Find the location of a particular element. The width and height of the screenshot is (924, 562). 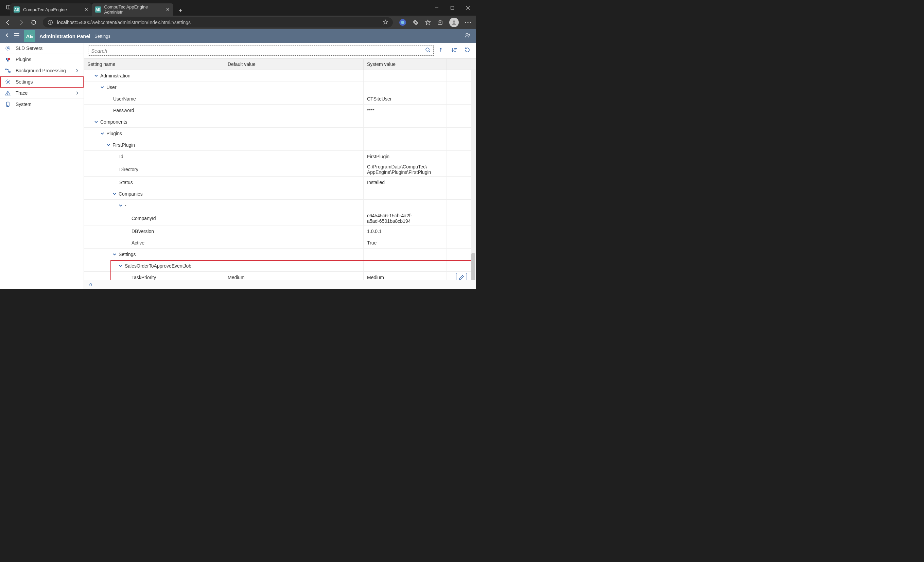

flow-icon is located at coordinates (8, 70).